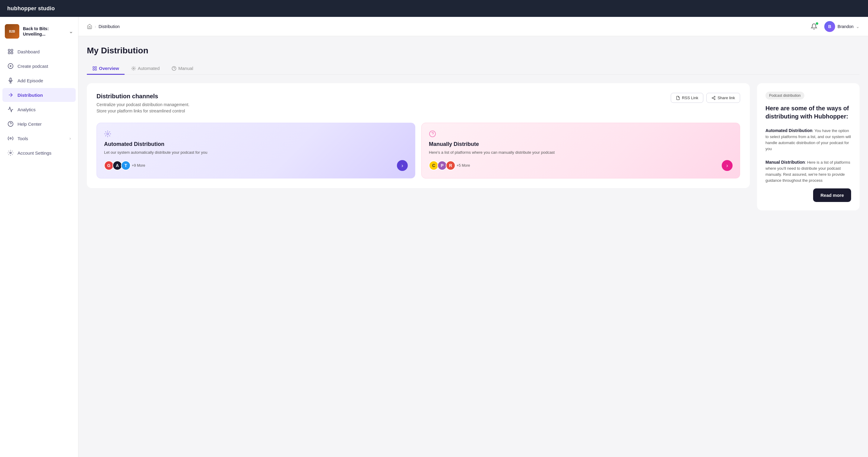  I want to click on channels-title-block: Distribution channels Centralize your po…, so click(143, 104).